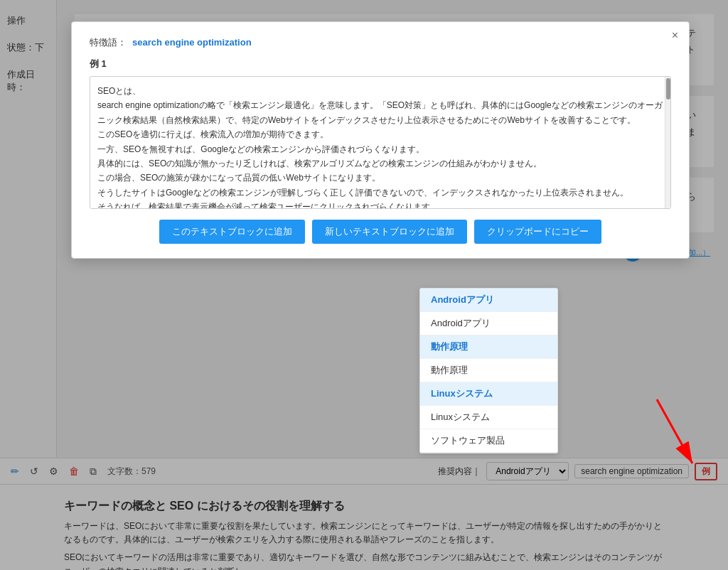 This screenshot has width=728, height=570. Describe the element at coordinates (489, 371) in the screenshot. I see `dropdown-item-3: 動作原理` at that location.